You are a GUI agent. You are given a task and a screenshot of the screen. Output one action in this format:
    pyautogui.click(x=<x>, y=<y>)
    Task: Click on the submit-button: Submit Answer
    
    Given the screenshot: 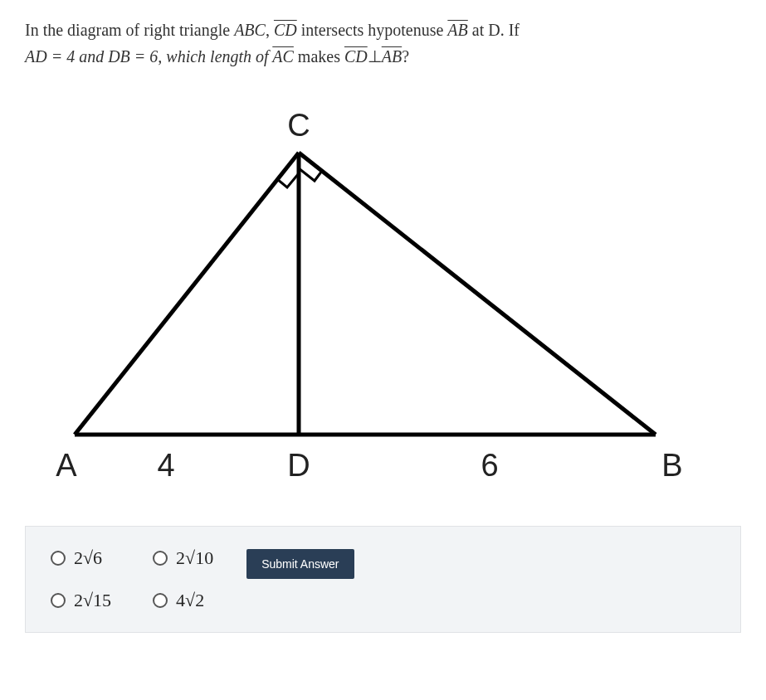 What is the action you would take?
    pyautogui.click(x=300, y=564)
    